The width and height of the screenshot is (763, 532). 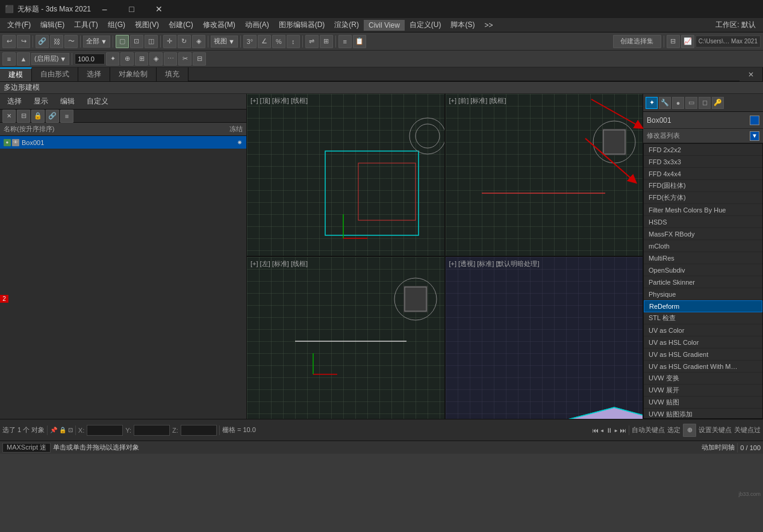 I want to click on panel-icon-lock: 🔒, so click(x=38, y=116).